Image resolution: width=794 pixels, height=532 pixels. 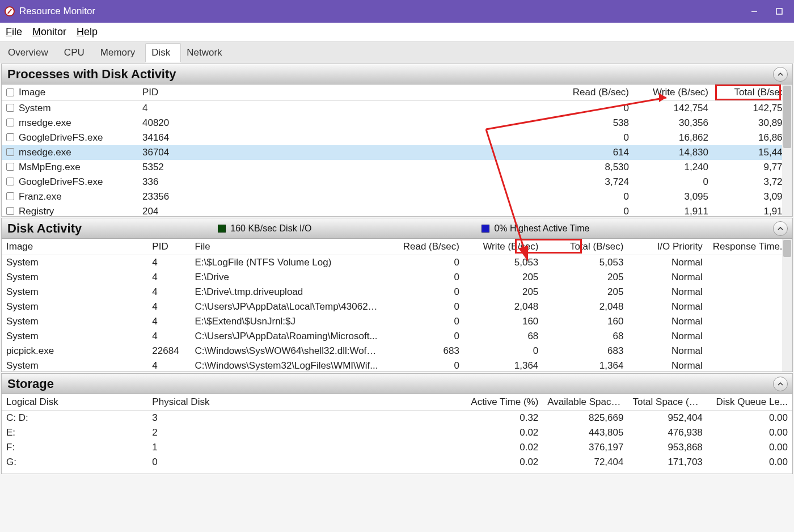 I want to click on section-title: Processes with Disk Activity, so click(x=92, y=74).